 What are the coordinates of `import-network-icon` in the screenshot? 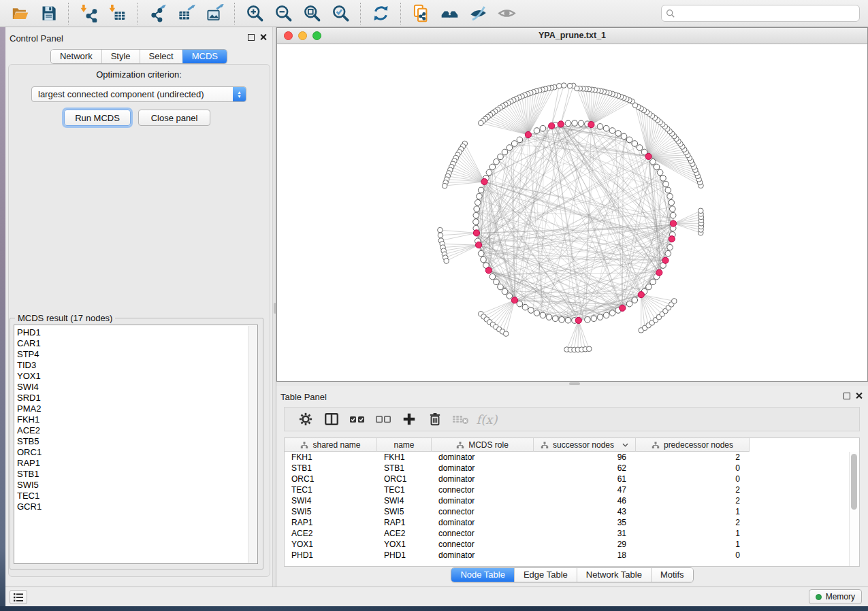 It's located at (89, 14).